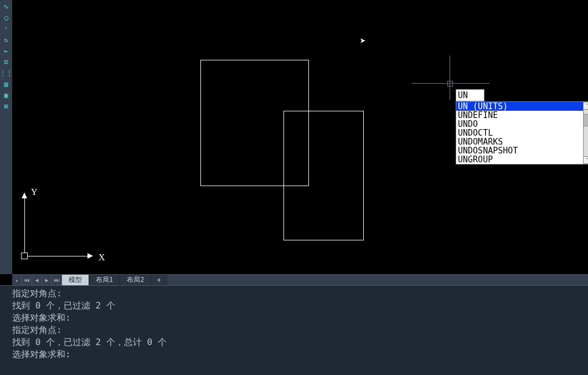 This screenshot has width=588, height=375. I want to click on spline-icon: ∿, so click(6, 7).